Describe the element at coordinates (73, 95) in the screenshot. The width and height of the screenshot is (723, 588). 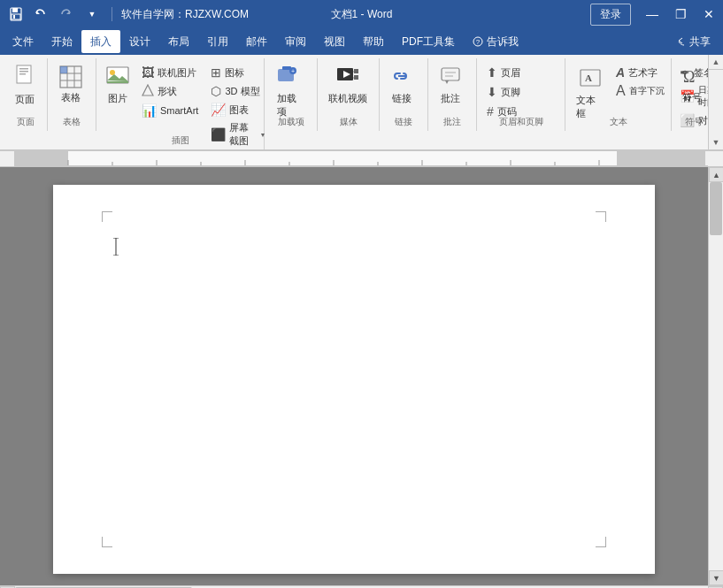
I see `ribbon-group-table: 表格 表格` at that location.